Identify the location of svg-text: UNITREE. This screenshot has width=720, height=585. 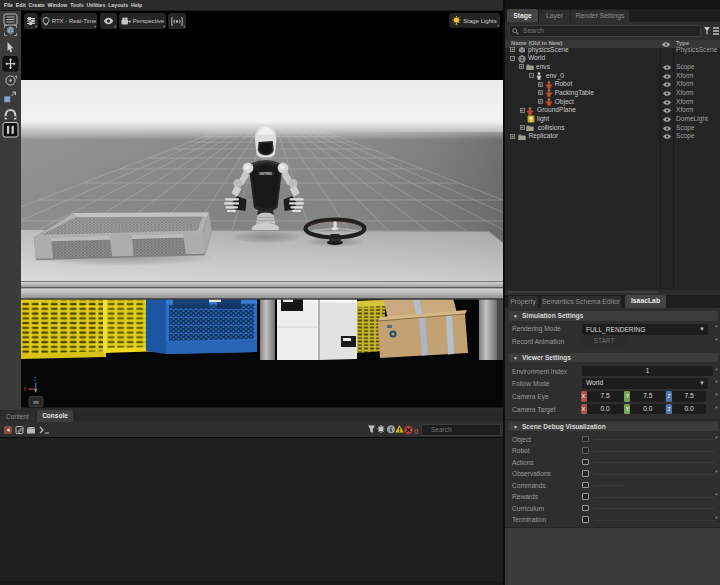
(266, 174).